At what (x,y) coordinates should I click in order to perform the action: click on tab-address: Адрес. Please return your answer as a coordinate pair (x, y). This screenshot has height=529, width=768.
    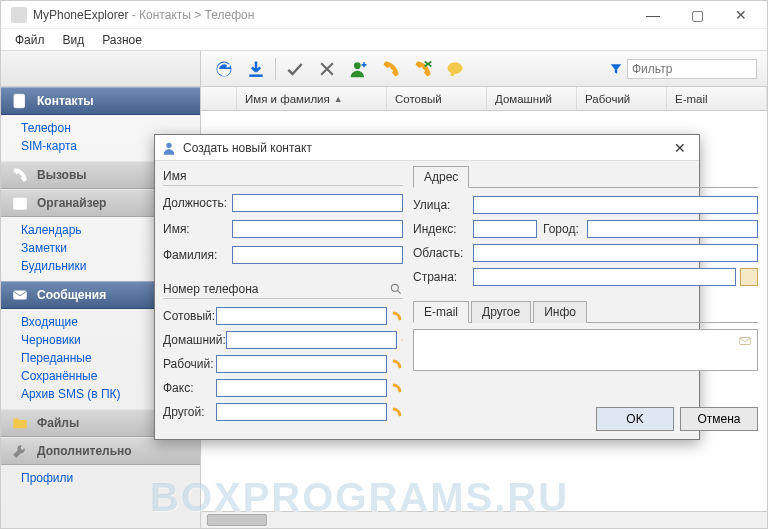
    Looking at the image, I should click on (441, 177).